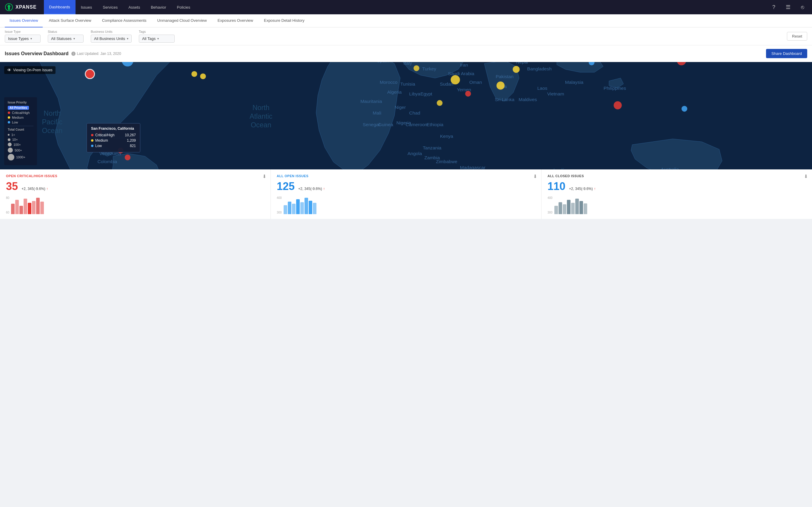  What do you see at coordinates (505, 99) in the screenshot?
I see `svg-text: Sri Lanka` at bounding box center [505, 99].